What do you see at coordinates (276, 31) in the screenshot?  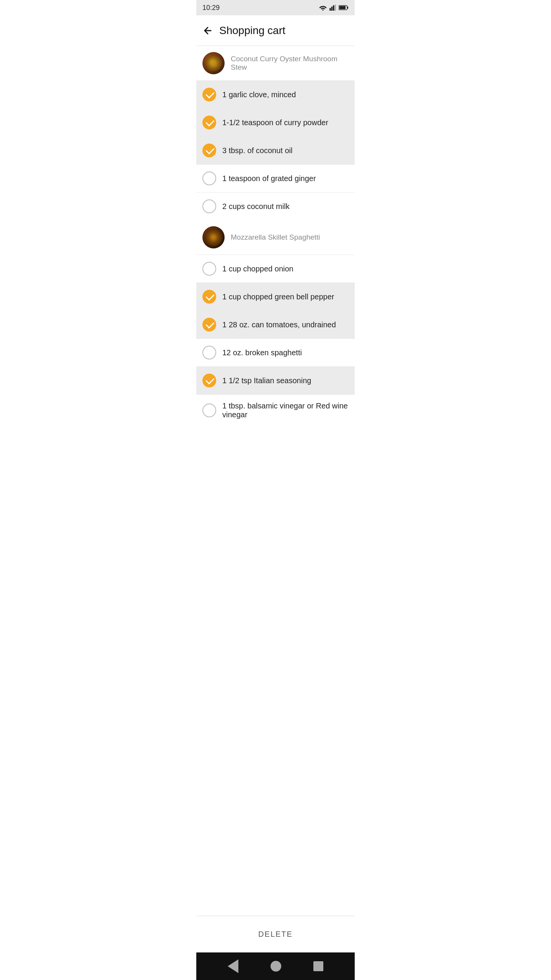 I see `header: Shopping cart` at bounding box center [276, 31].